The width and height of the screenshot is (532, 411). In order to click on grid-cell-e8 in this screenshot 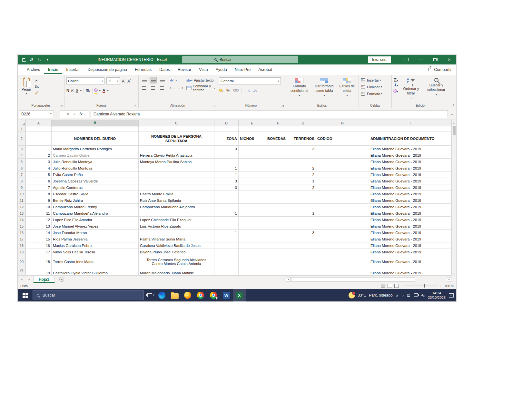, I will do `click(252, 181)`.